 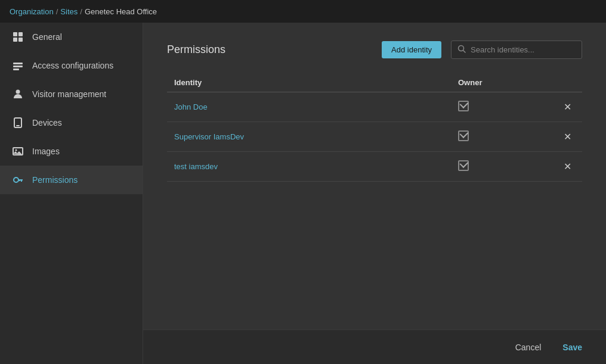 I want to click on table-row: test iamsdev ✕, so click(x=375, y=167).